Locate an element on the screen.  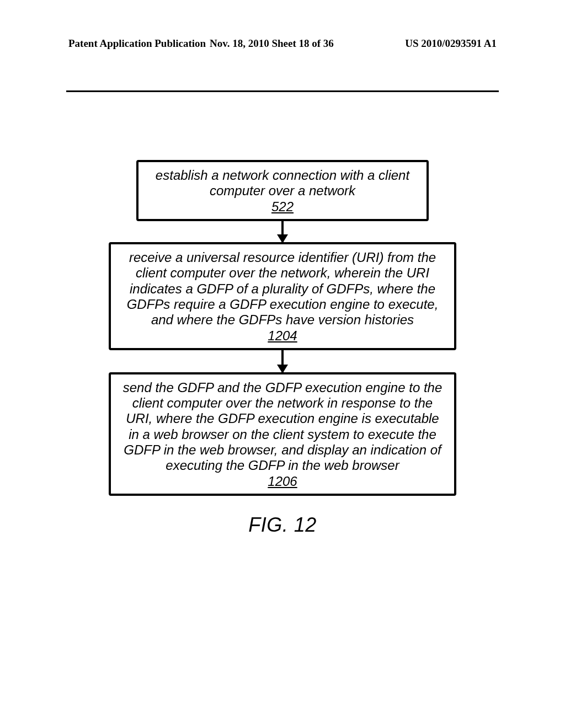
header-row: Patent Application Publication Nov. 18, … is located at coordinates (282, 44).